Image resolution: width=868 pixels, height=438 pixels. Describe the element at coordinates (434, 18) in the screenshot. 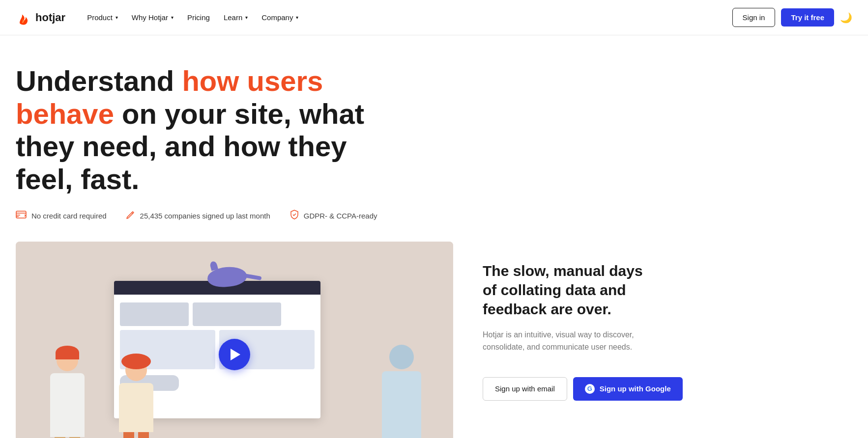

I see `navigation: hotjar Product ▾ Why Hotjar ▾ Pricing Le…` at that location.